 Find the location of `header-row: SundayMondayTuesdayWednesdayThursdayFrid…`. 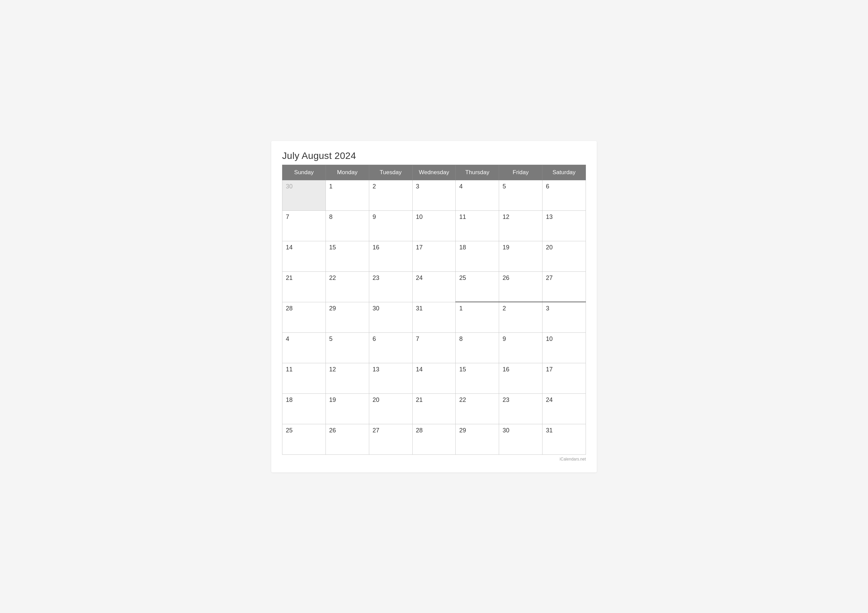

header-row: SundayMondayTuesdayWednesdayThursdayFrid… is located at coordinates (434, 172).